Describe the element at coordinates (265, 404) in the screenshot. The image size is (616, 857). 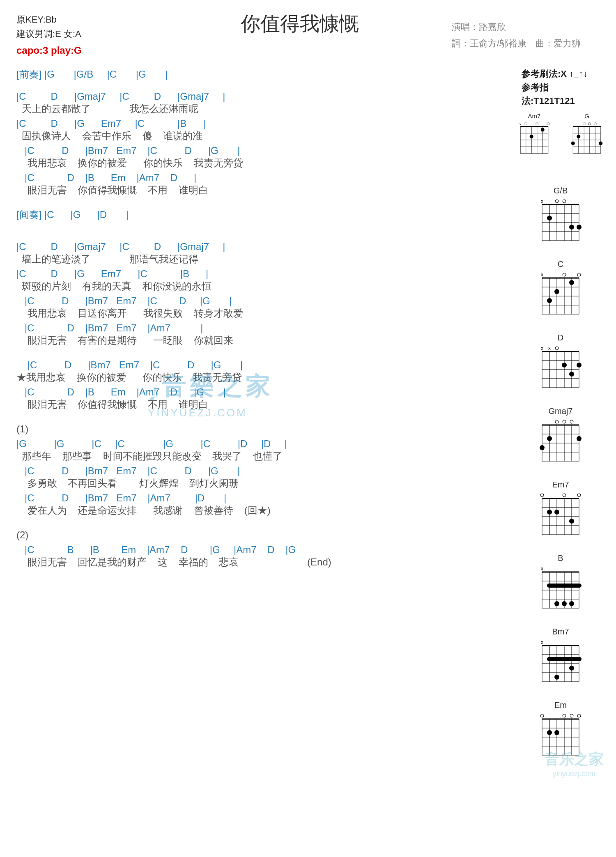
I see `lyric-line: 眼泪无害 你值得我慷慨 不用 谁明白` at that location.